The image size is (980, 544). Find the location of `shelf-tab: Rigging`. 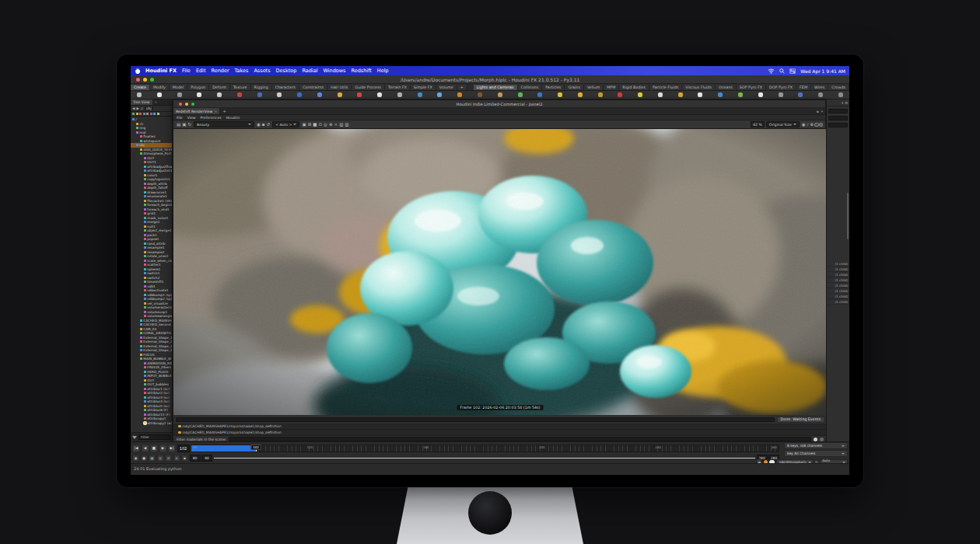

shelf-tab: Rigging is located at coordinates (261, 87).